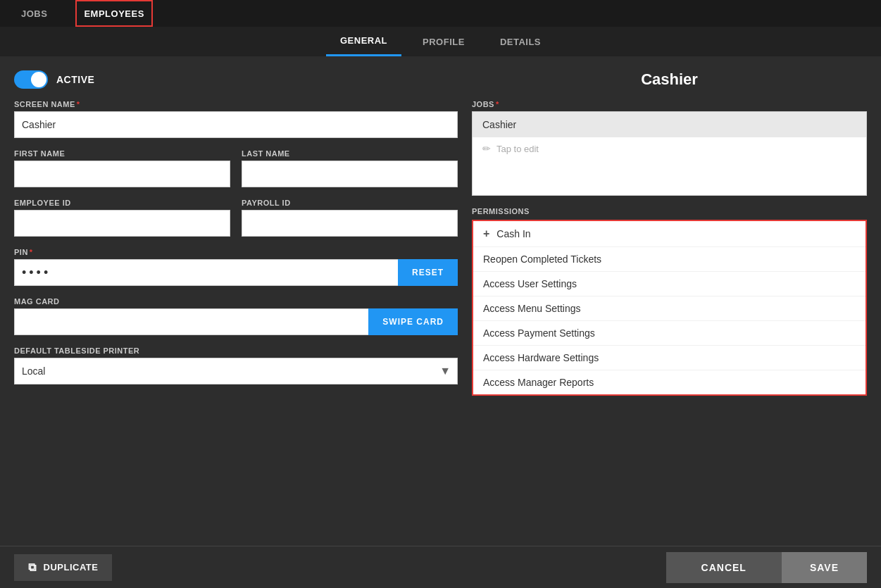 The image size is (881, 588). I want to click on permission-access-user-settings: Access User Settings, so click(669, 284).